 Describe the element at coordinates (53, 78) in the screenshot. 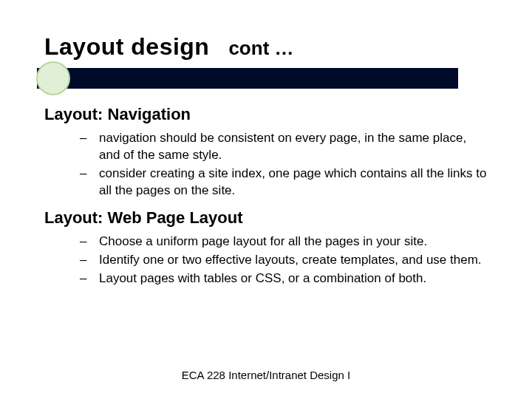

I see `bar-circle-icon` at that location.